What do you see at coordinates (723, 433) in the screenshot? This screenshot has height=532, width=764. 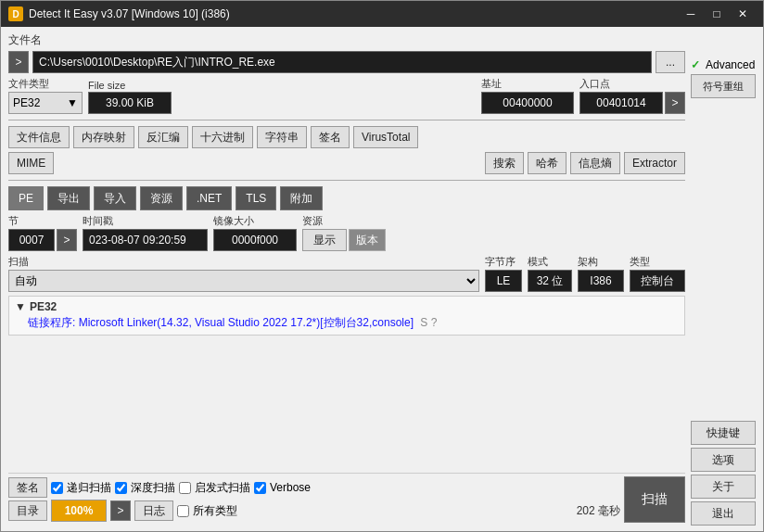 I see `shortcut-button: 快捷键` at bounding box center [723, 433].